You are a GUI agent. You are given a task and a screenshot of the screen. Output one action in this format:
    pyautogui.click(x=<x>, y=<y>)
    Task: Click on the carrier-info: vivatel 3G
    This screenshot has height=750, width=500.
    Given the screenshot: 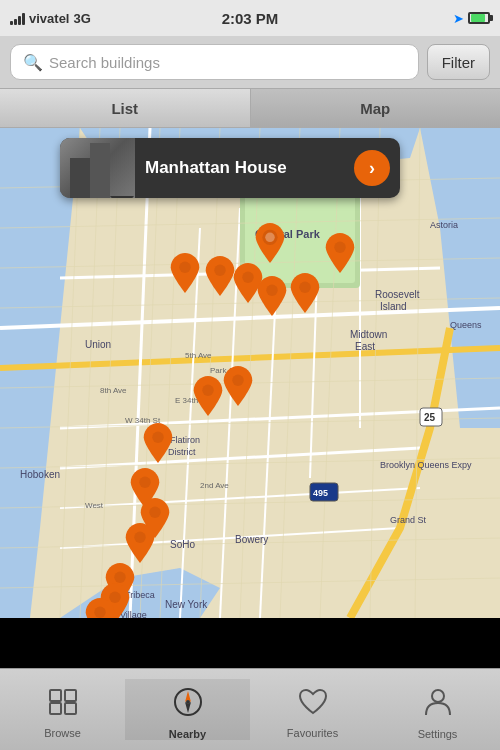 What is the action you would take?
    pyautogui.click(x=50, y=18)
    